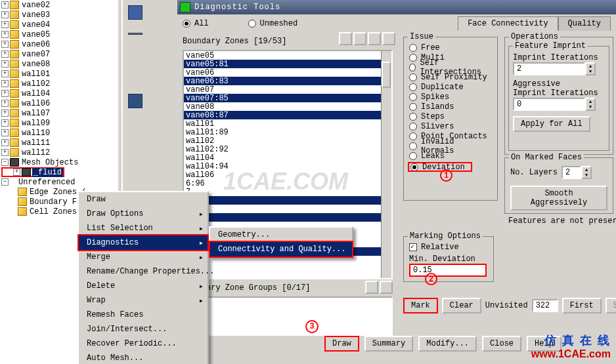 The image size is (616, 364). Describe the element at coordinates (611, 306) in the screenshot. I see `select-button: Select` at that location.